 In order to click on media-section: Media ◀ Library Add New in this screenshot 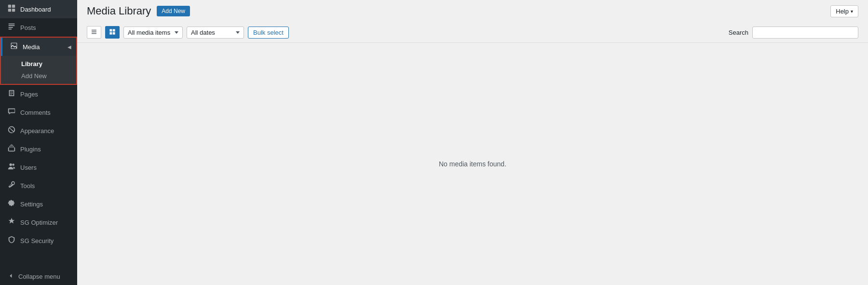, I will do `click(39, 61)`.